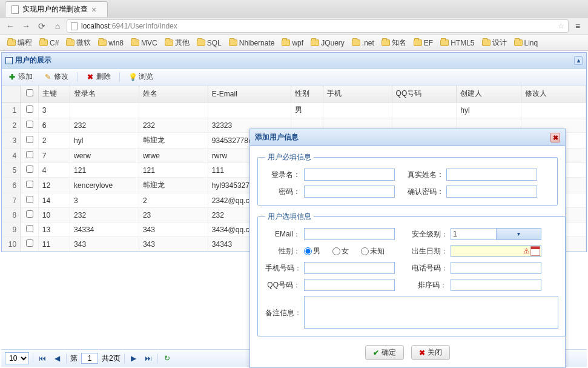 The width and height of the screenshot is (588, 368). I want to click on page-input, so click(90, 358).